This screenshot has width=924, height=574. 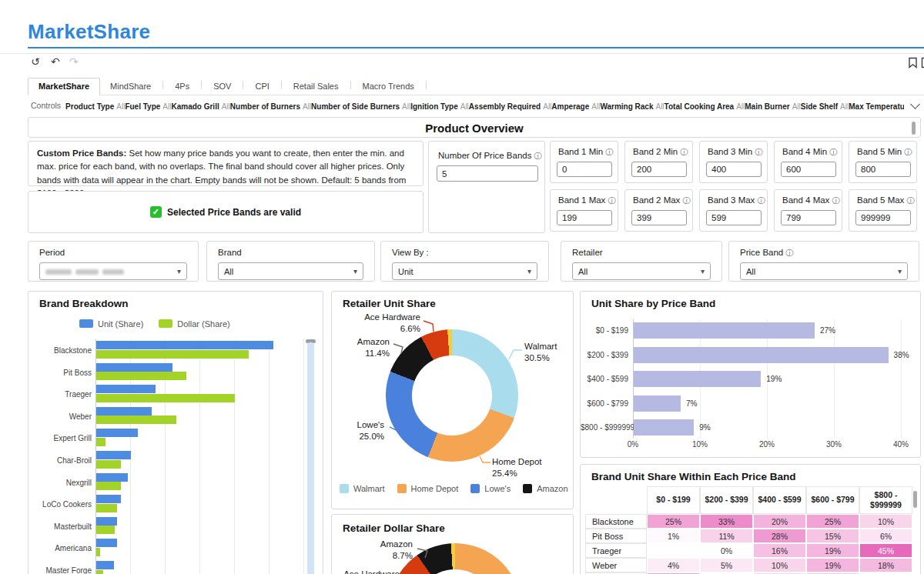 What do you see at coordinates (673, 536) in the screenshot?
I see `heatmap-cell: 1%` at bounding box center [673, 536].